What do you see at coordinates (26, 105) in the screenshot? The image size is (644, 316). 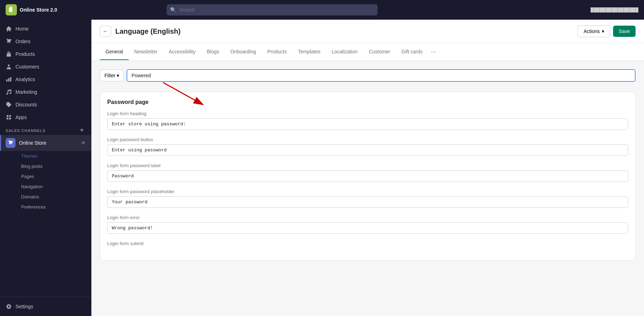 I see `sidebar-discounts-label: Discounts` at bounding box center [26, 105].